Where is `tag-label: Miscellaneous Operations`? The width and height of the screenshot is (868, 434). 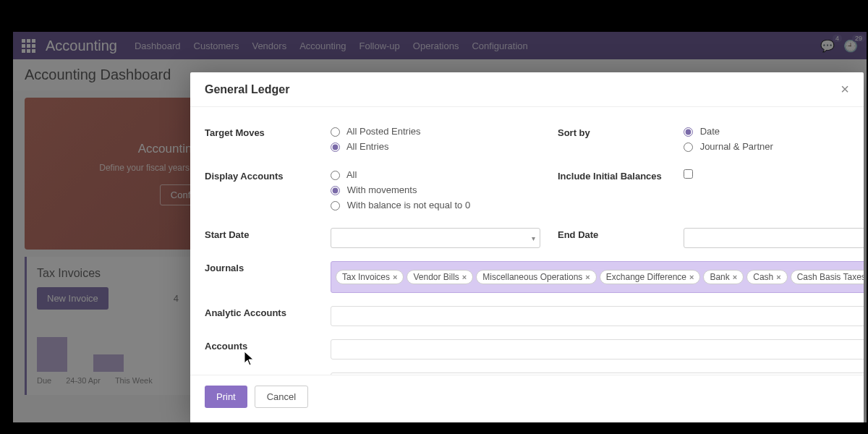
tag-label: Miscellaneous Operations is located at coordinates (532, 277).